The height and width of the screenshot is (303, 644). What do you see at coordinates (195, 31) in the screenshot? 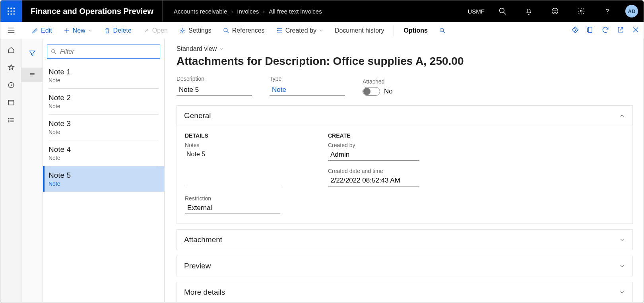
I see `settings-button: Settings` at bounding box center [195, 31].